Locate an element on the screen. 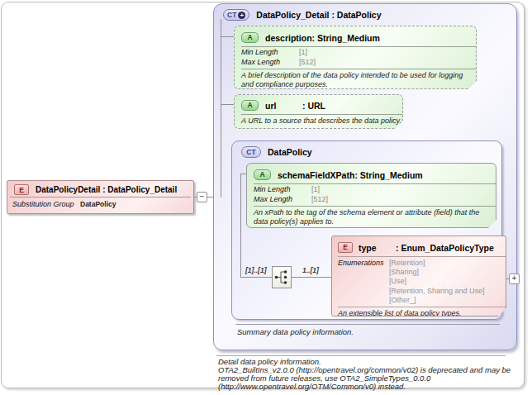 The width and height of the screenshot is (532, 395). attribute-doc: An xPath to the tag of the schema elemen… is located at coordinates (372, 217).